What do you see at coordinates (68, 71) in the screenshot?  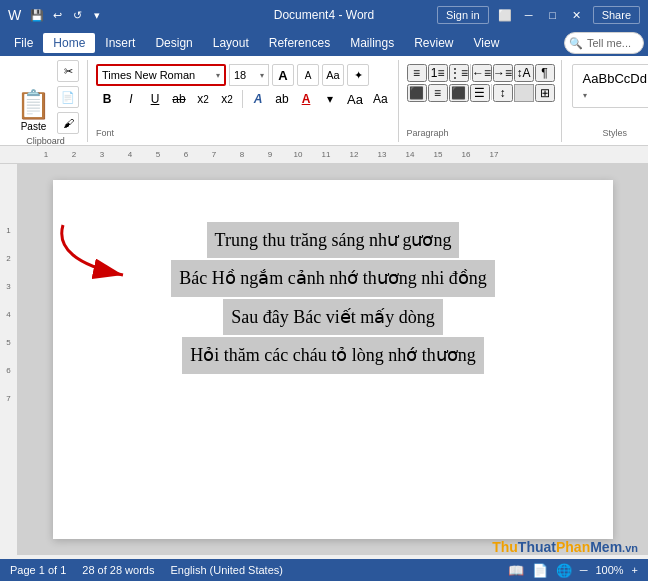 I see `cut-button: ✂` at bounding box center [68, 71].